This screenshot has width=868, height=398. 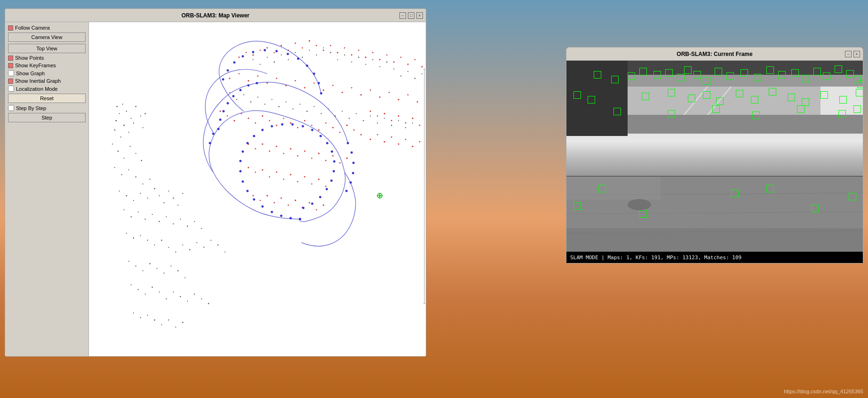 What do you see at coordinates (403, 16) in the screenshot?
I see `map-viewer-minimize: −` at bounding box center [403, 16].